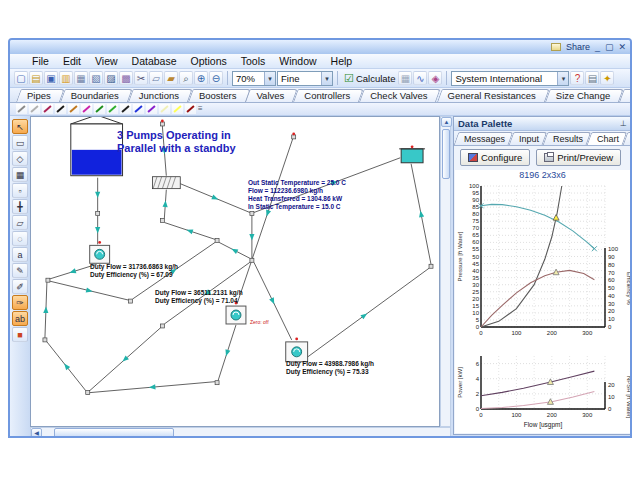 This screenshot has height=480, width=640. What do you see at coordinates (326, 96) in the screenshot?
I see `tab-controllers: Controllers` at bounding box center [326, 96].